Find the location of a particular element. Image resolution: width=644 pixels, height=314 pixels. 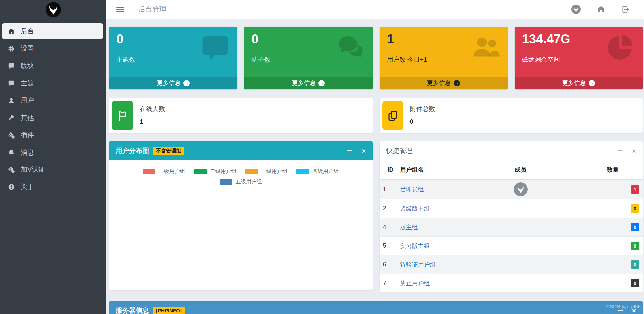

comment-icon is located at coordinates (11, 66).